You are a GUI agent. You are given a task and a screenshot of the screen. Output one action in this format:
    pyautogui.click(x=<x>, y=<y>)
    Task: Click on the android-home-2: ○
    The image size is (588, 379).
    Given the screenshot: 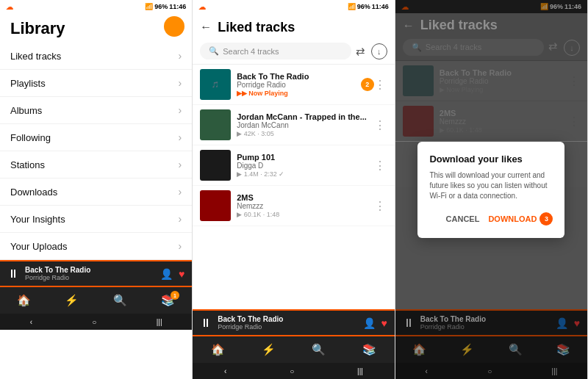 What is the action you would take?
    pyautogui.click(x=292, y=372)
    